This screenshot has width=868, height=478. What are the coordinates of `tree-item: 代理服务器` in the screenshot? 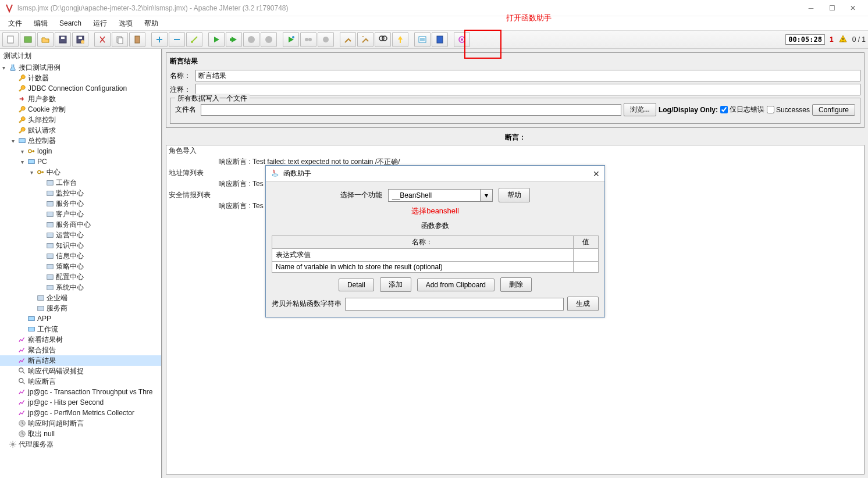 It's located at (80, 444).